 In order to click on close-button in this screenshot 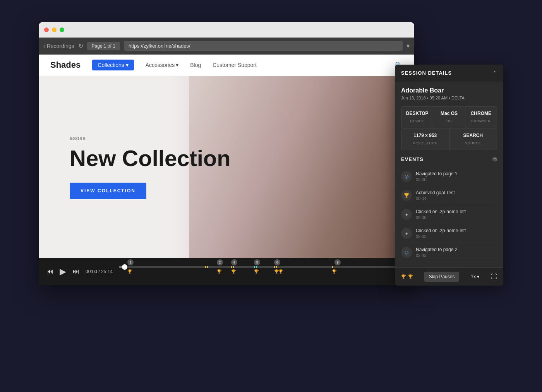, I will do `click(46, 30)`.